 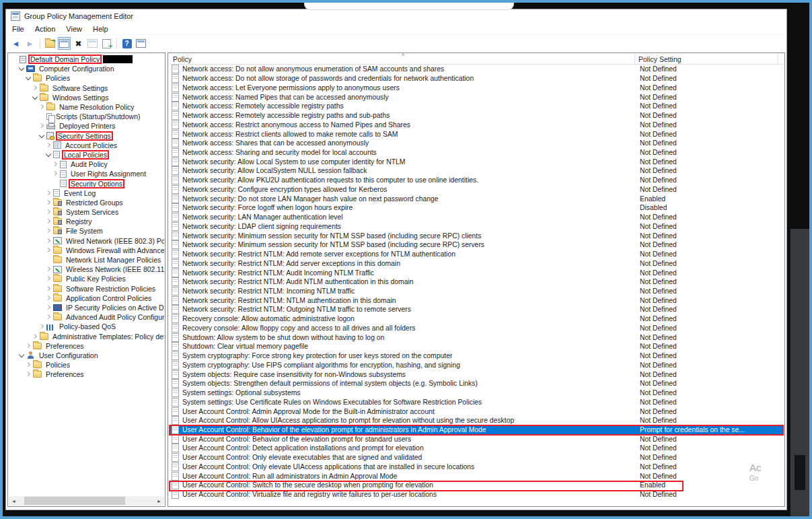 What do you see at coordinates (476, 291) in the screenshot?
I see `policy-row: Network security: Restrict NTLM: Incomin…` at bounding box center [476, 291].